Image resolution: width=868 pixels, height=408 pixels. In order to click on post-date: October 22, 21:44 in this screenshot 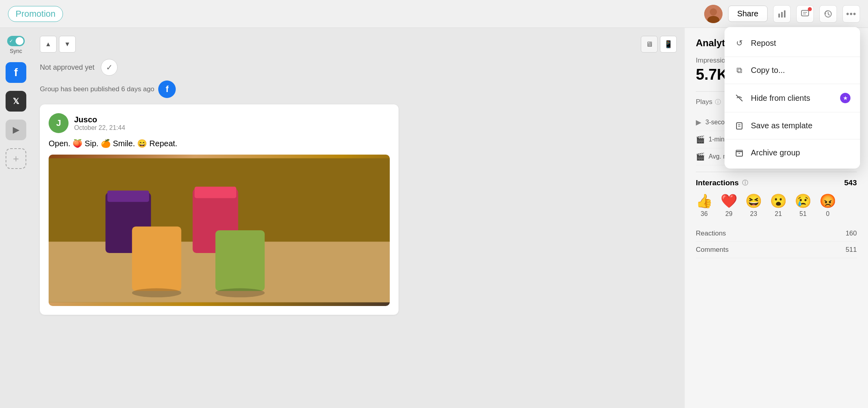, I will do `click(100, 128)`.